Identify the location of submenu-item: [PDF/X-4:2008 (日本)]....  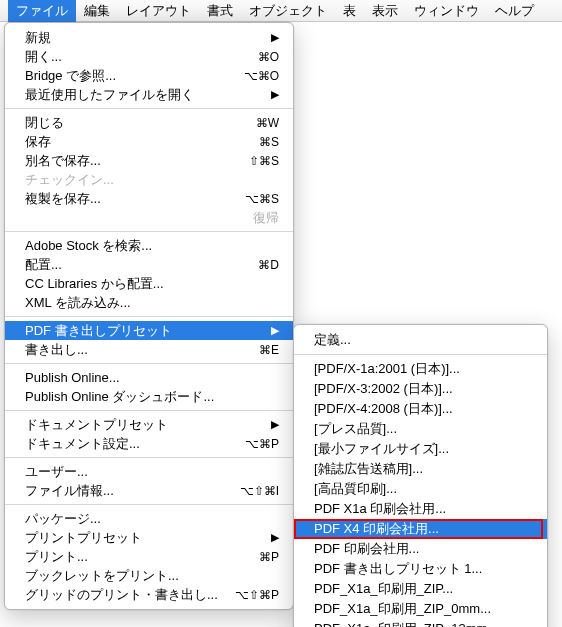
(420, 409).